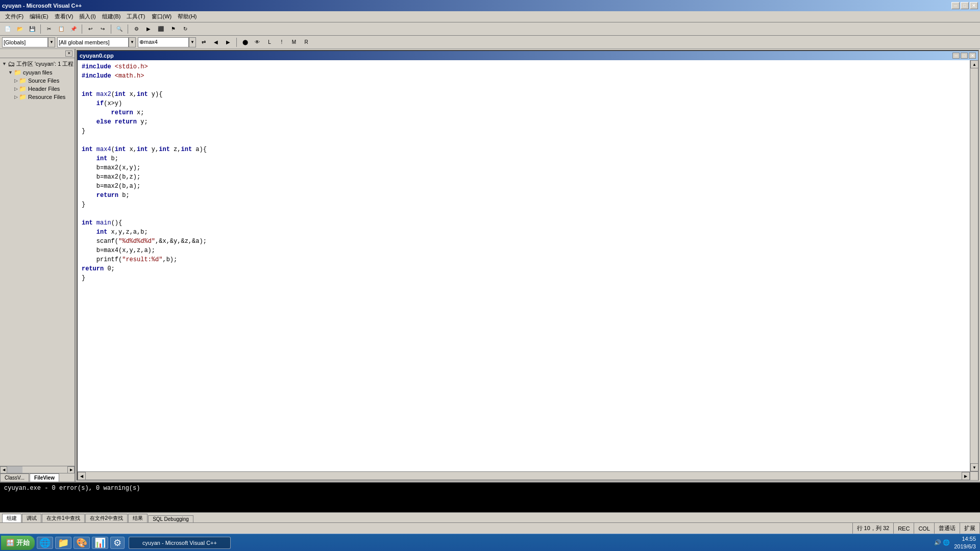 The image size is (980, 551). What do you see at coordinates (32, 518) in the screenshot?
I see `tab-debug: 调试` at bounding box center [32, 518].